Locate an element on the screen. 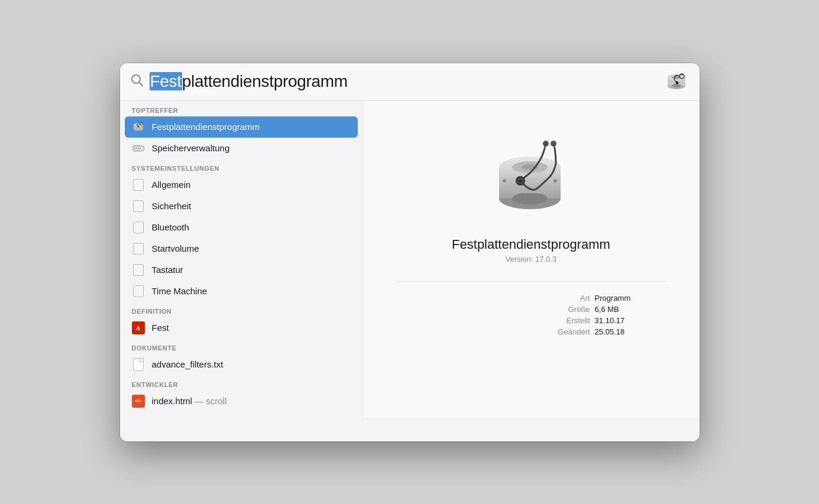 This screenshot has width=819, height=504. detail-app-version: Version: 17.0.3 is located at coordinates (531, 259).